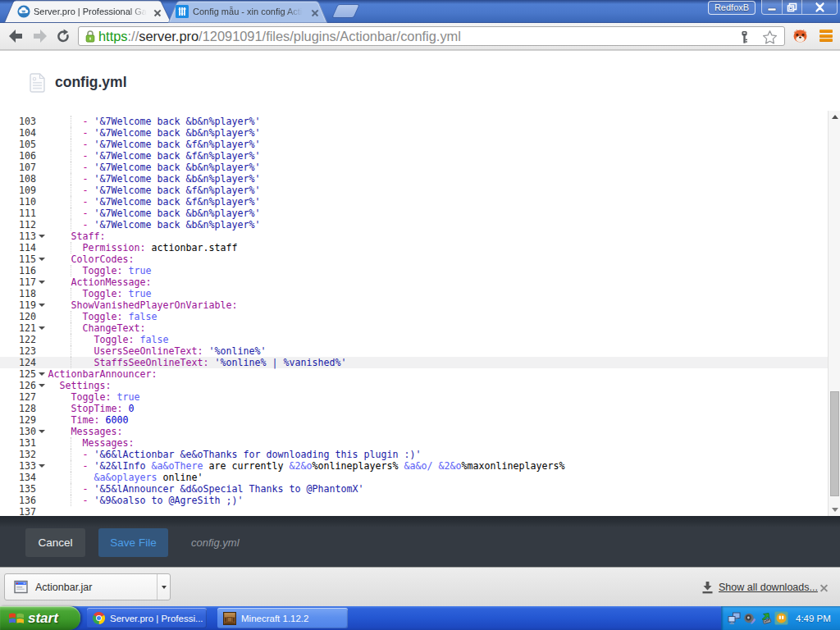  What do you see at coordinates (792, 7) in the screenshot?
I see `restore-icon` at bounding box center [792, 7].